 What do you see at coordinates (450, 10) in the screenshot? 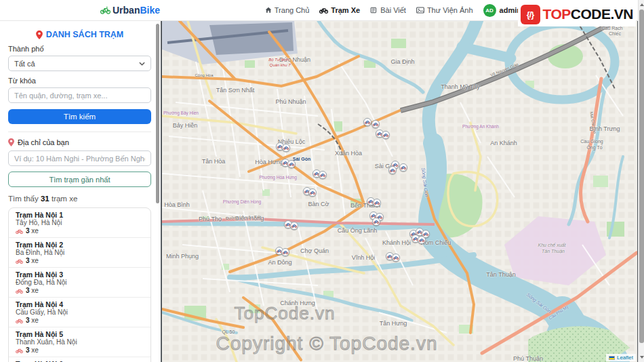
I see `nav-item-label: Thư Viện Ảnh` at bounding box center [450, 10].